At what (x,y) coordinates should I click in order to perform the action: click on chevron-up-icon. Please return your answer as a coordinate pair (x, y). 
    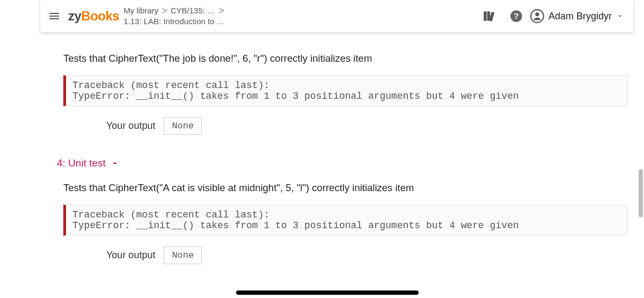
    Looking at the image, I should click on (115, 163).